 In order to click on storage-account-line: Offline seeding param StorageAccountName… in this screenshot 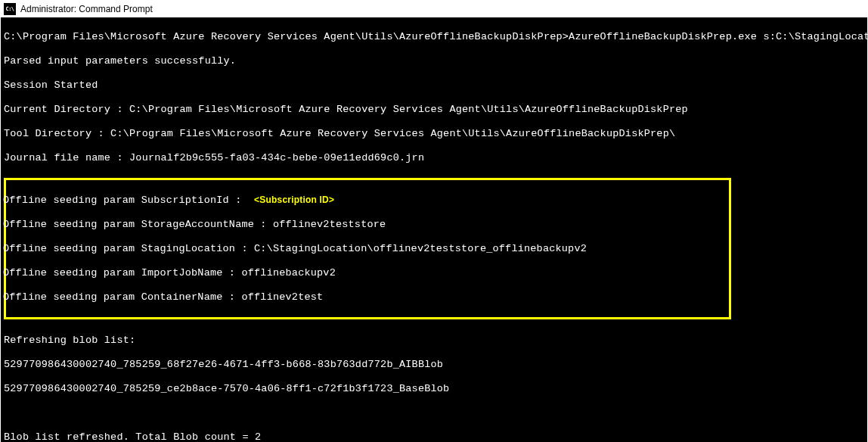, I will do `click(366, 225)`.